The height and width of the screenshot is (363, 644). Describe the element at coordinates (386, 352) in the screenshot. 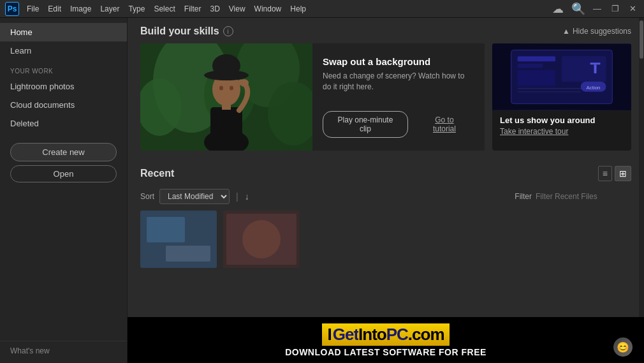

I see `watermark-subtitle: Download Latest Software for Free` at that location.